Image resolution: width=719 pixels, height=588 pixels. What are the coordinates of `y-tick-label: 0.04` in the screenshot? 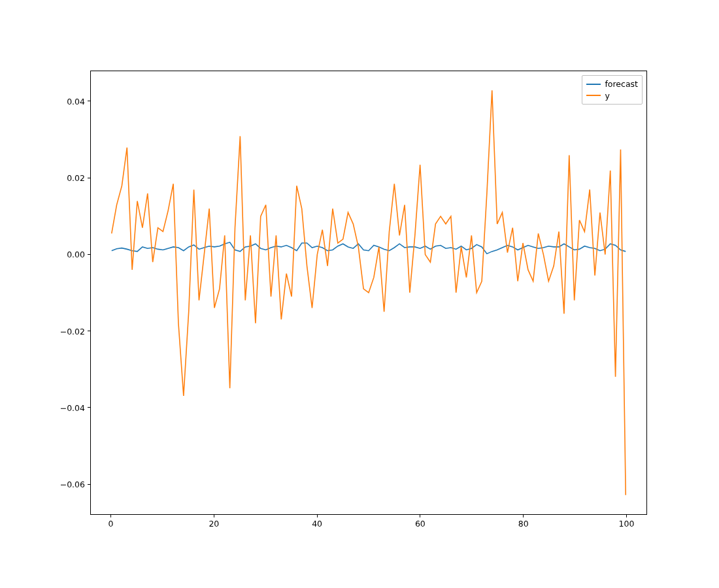 It's located at (76, 101).